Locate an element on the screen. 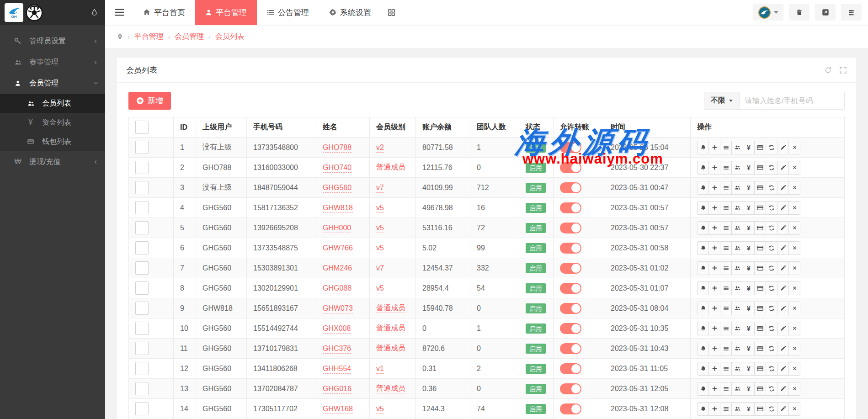 The width and height of the screenshot is (868, 419). member-name-link: GHH554 is located at coordinates (337, 369).